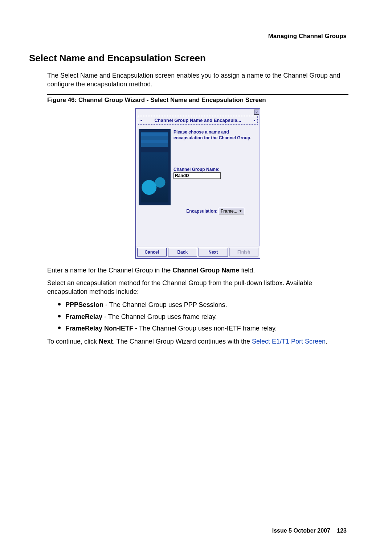  I want to click on channel-group-name-label: Channel Group Name:, so click(215, 169).